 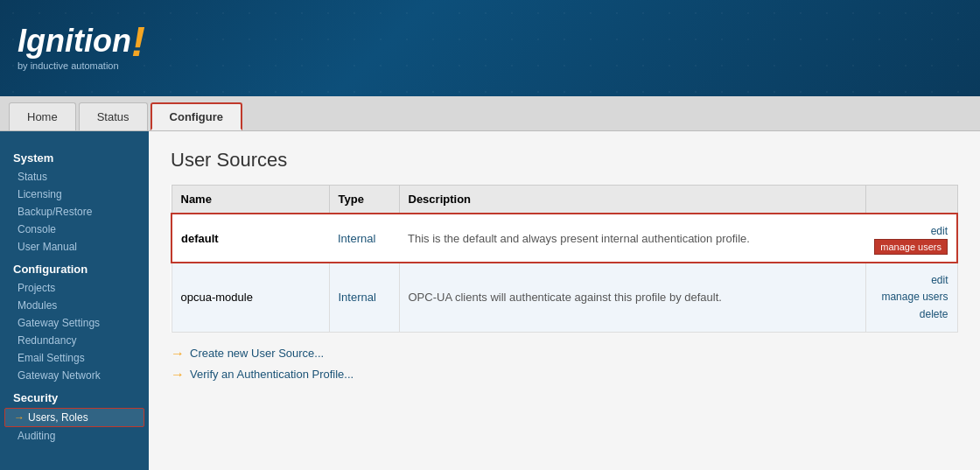 What do you see at coordinates (250, 238) in the screenshot?
I see `row-name-default: default` at bounding box center [250, 238].